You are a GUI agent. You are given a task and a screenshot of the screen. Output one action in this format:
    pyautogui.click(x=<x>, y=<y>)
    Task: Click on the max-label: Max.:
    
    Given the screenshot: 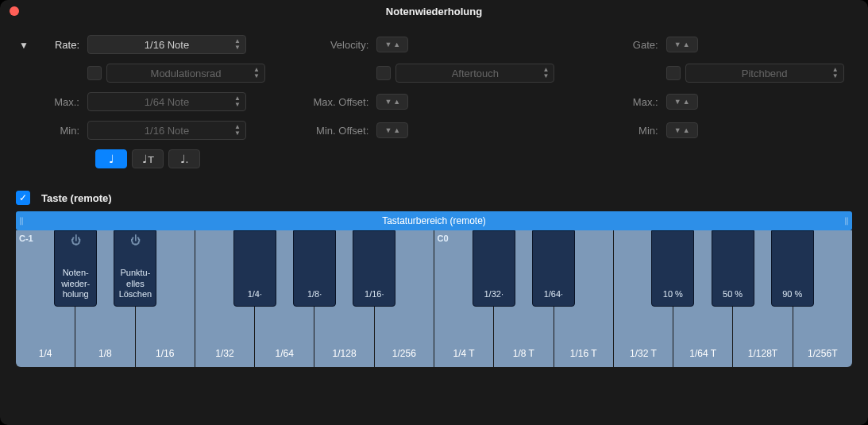 What is the action you would take?
    pyautogui.click(x=52, y=102)
    